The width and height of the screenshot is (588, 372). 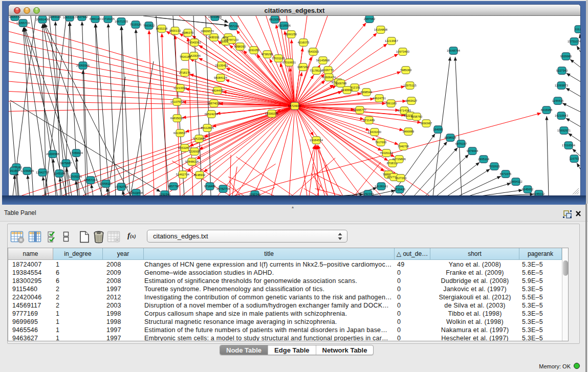 What do you see at coordinates (289, 62) in the screenshot?
I see `svg-text: 67010651` at bounding box center [289, 62].